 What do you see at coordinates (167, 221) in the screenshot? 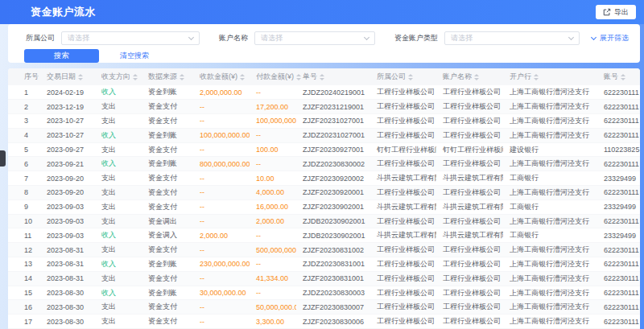
I see `cell-data-source: 资金调出` at bounding box center [167, 221].